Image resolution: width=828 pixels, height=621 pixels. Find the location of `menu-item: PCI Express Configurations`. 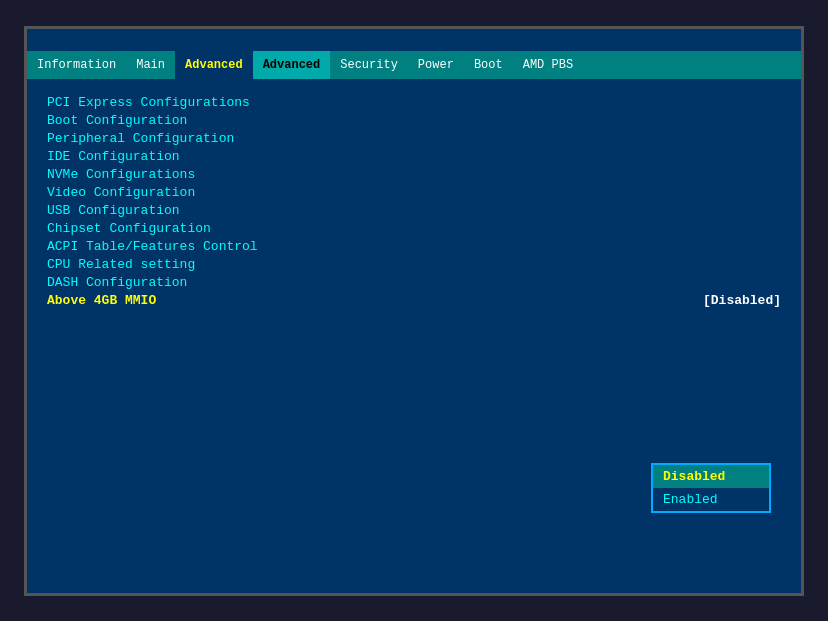

menu-item: PCI Express Configurations is located at coordinates (414, 102).